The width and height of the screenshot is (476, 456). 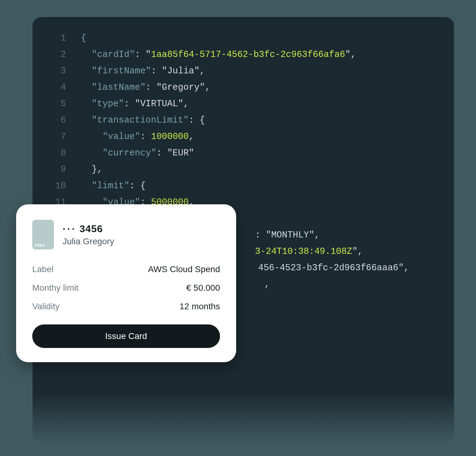 What do you see at coordinates (130, 153) in the screenshot?
I see `code-content: "currency": "EUR"` at bounding box center [130, 153].